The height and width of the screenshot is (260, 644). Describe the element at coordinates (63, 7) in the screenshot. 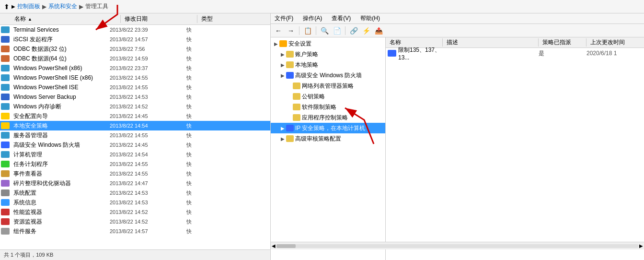

I see `breadcrumb-item-system: 系统和安全` at that location.